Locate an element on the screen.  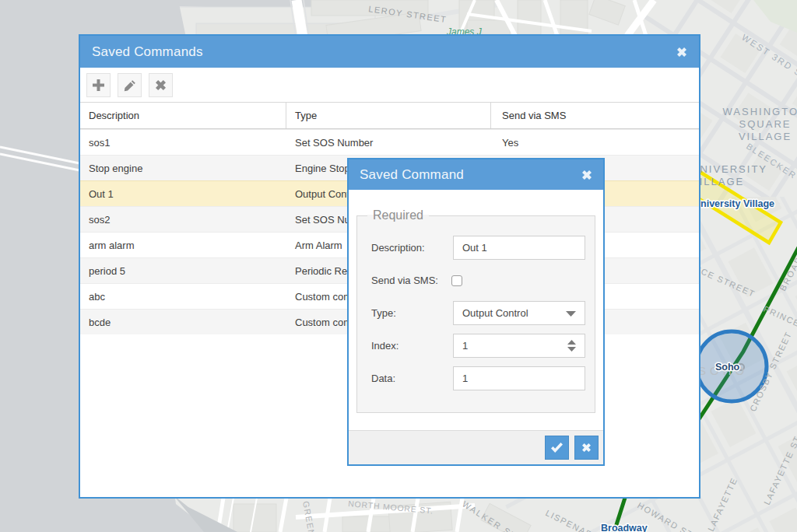
svg-text: UNIVERSITY is located at coordinates (729, 170).